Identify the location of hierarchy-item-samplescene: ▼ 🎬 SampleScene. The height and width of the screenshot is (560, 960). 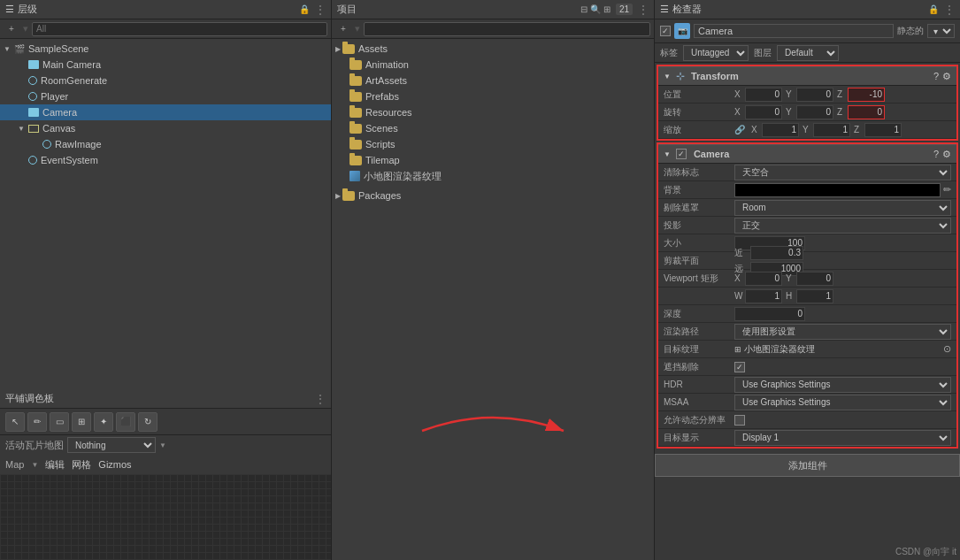
(165, 49).